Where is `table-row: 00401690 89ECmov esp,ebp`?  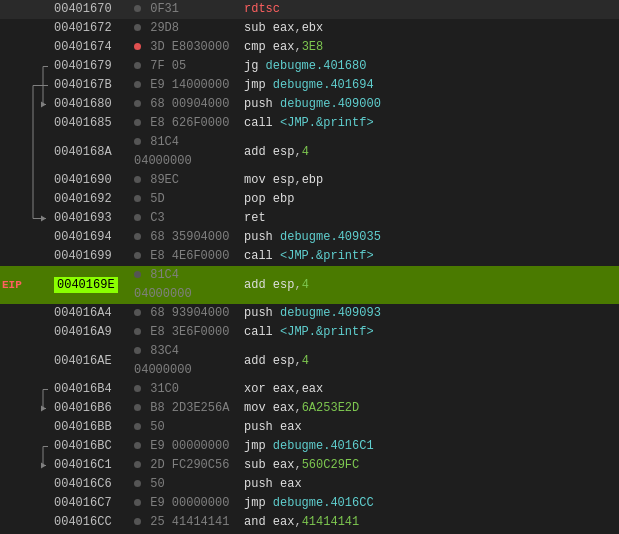
table-row: 00401690 89ECmov esp,ebp is located at coordinates (310, 180).